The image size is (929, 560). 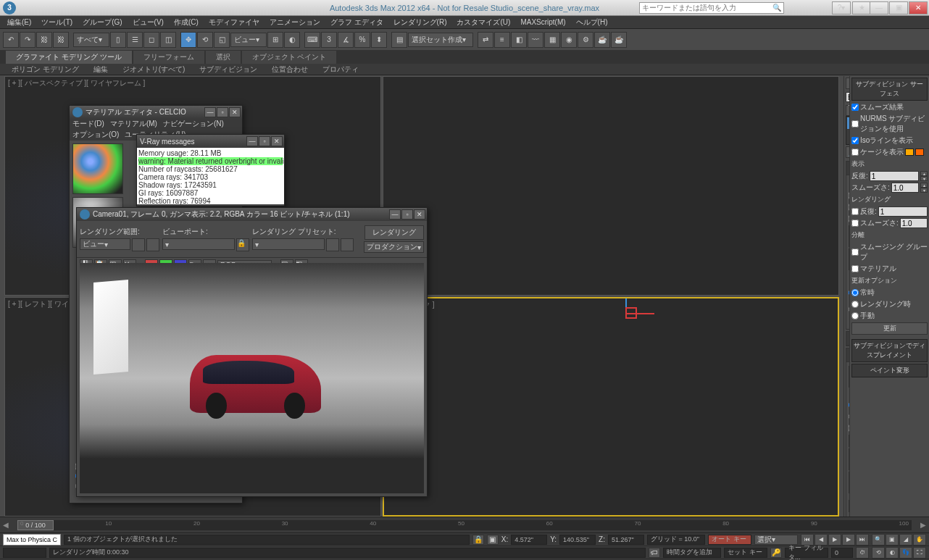 What do you see at coordinates (45, 70) in the screenshot?
I see `ribbon-sub-polymodel: ポリゴン モデリング` at bounding box center [45, 70].